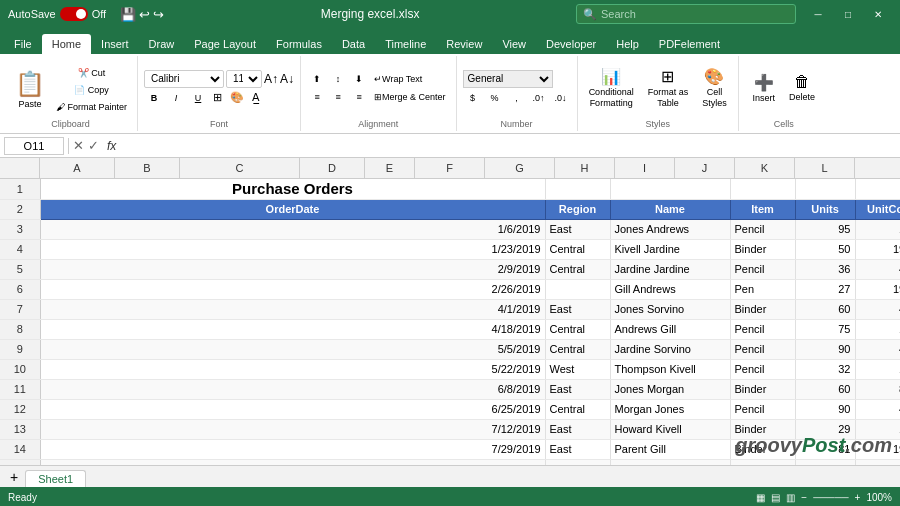 The height and width of the screenshot is (506, 900). I want to click on cell: 29, so click(825, 429).